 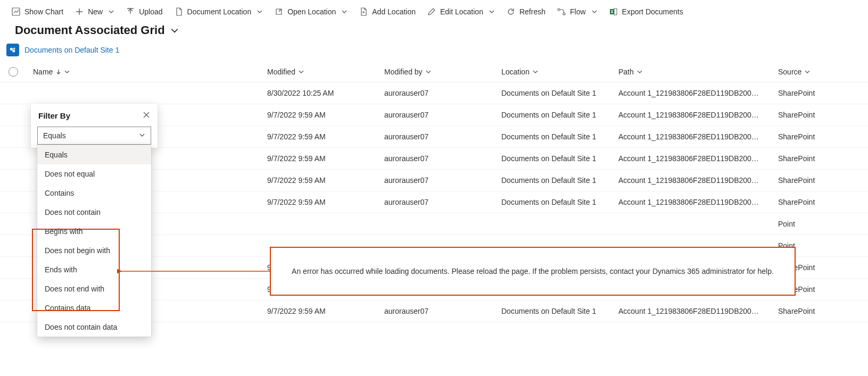 What do you see at coordinates (94, 250) in the screenshot?
I see `filter-option: Does not begin with` at bounding box center [94, 250].